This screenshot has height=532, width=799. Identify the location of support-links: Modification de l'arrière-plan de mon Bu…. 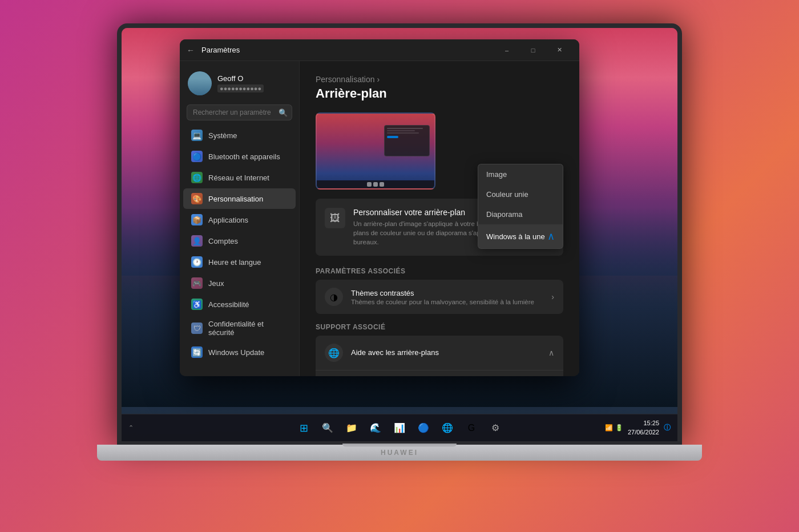
(439, 373).